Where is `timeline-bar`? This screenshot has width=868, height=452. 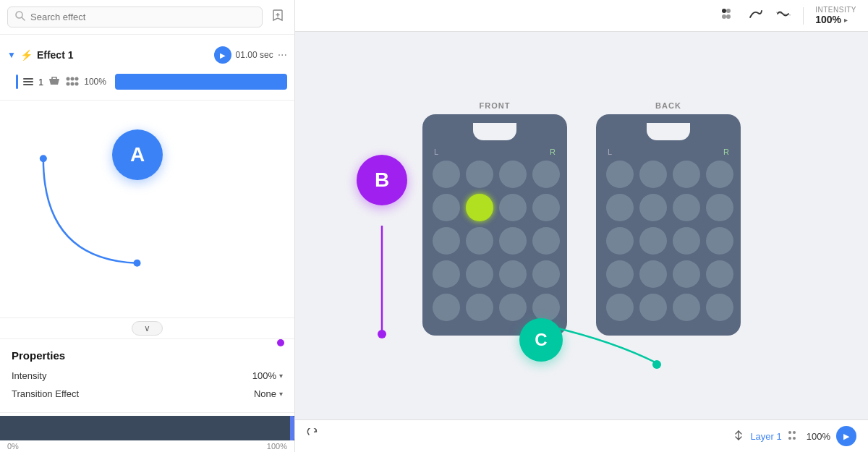 timeline-bar is located at coordinates (148, 428).